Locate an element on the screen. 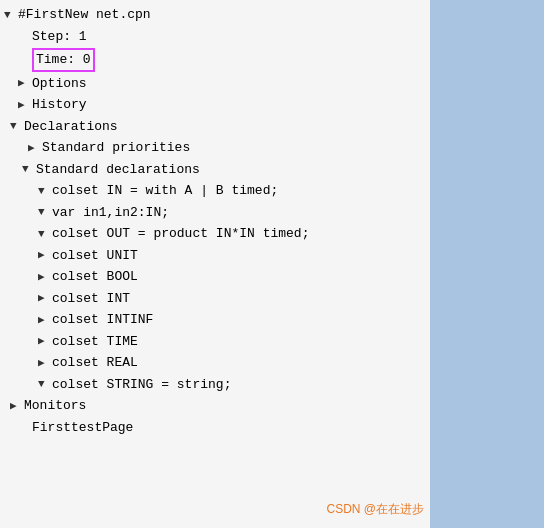 This screenshot has width=544, height=528. arrow-colset-int is located at coordinates (45, 298).